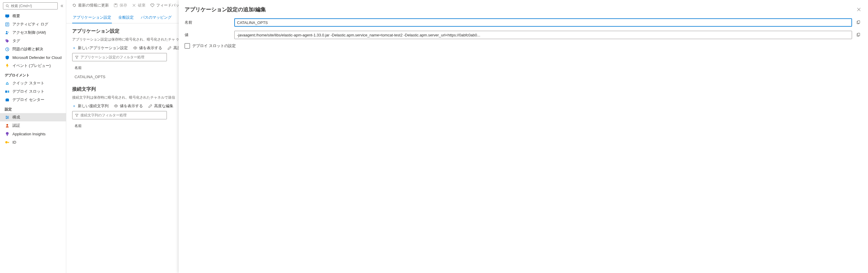 The height and width of the screenshot is (273, 868). What do you see at coordinates (94, 5) in the screenshot?
I see `toolbar-label: 最新の情報に更新` at bounding box center [94, 5].